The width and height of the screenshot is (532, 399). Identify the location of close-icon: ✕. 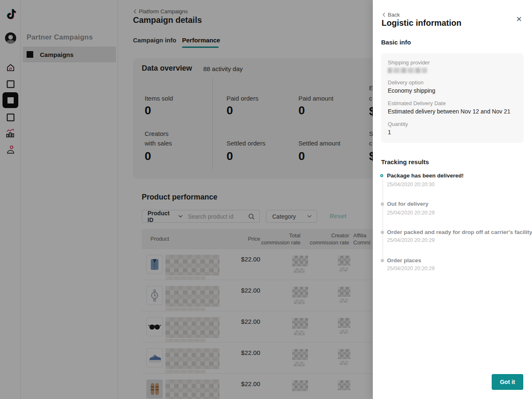
(519, 19).